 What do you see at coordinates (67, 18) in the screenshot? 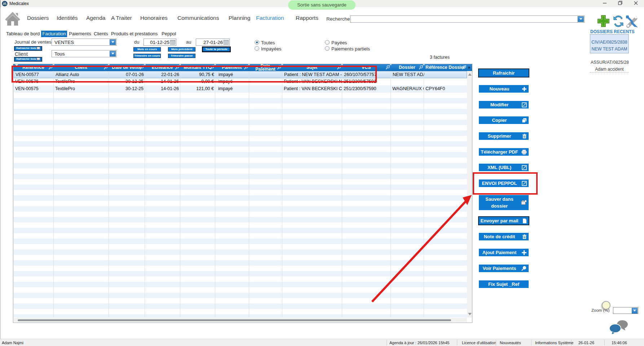
I see `nav-item-identites: Identités` at bounding box center [67, 18].